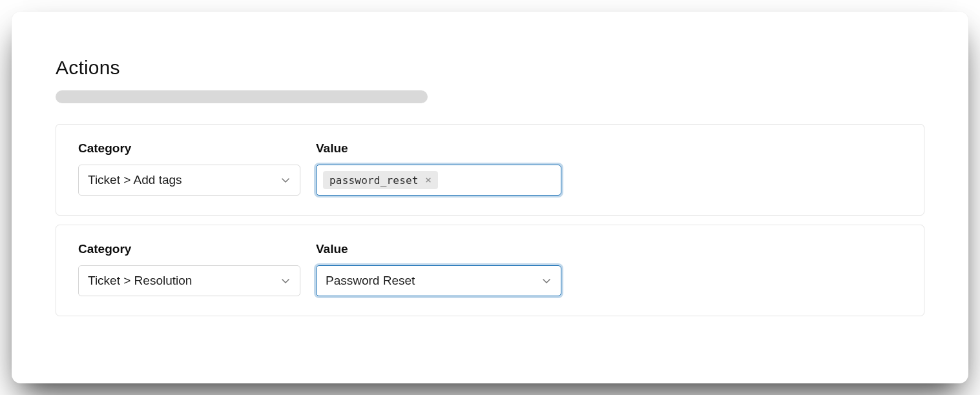 Image resolution: width=980 pixels, height=395 pixels. Describe the element at coordinates (439, 168) in the screenshot. I see `value-field: Value password_reset` at that location.